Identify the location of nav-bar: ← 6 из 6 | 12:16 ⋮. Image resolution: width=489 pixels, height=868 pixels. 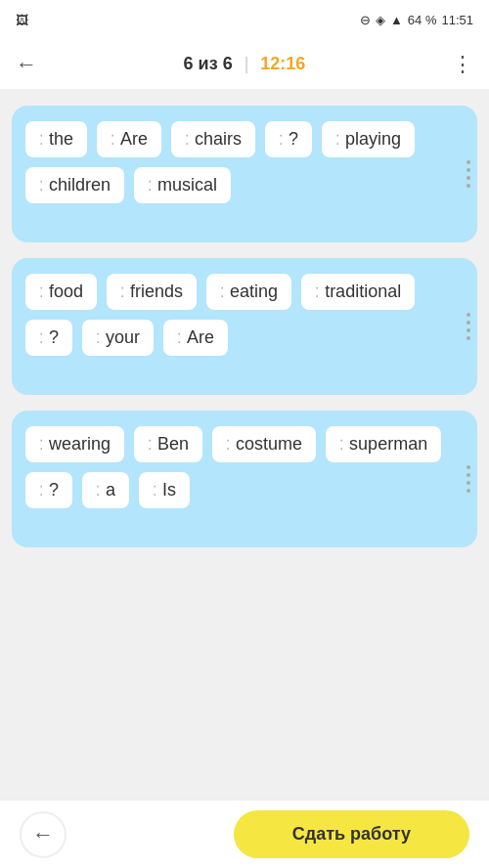
(244, 65).